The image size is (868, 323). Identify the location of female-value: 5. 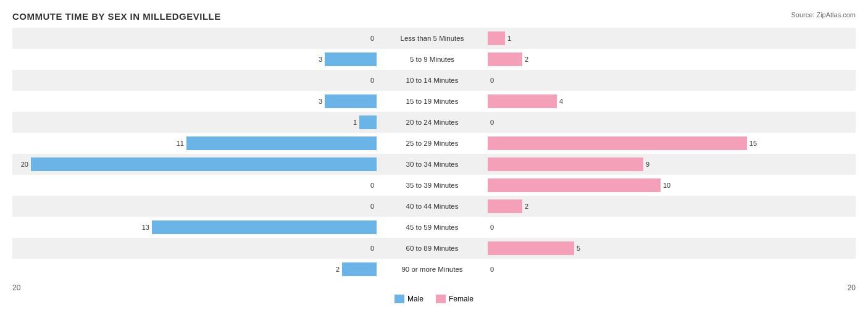
(578, 248).